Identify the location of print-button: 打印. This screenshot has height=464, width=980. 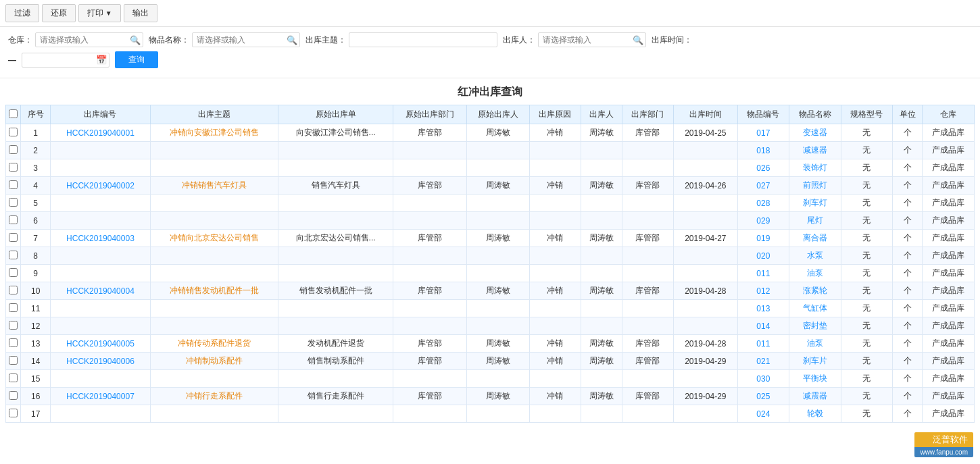
(100, 14).